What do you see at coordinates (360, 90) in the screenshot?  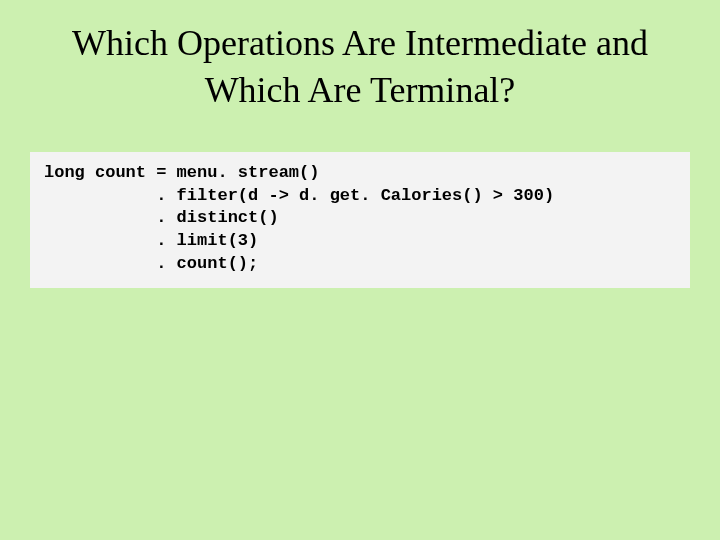 I see `title-line-2: Which Are Terminal?` at bounding box center [360, 90].